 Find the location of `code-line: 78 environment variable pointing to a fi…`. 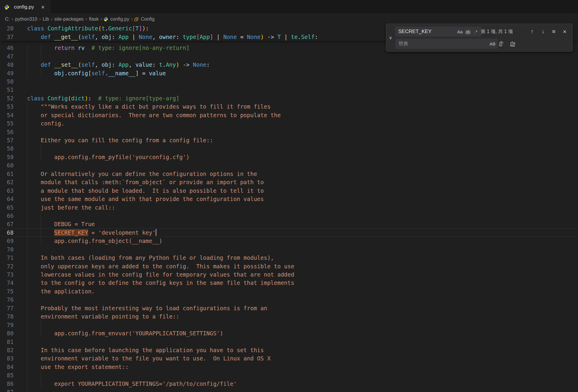

code-line: 78 environment variable pointing to a fi… is located at coordinates (289, 316).